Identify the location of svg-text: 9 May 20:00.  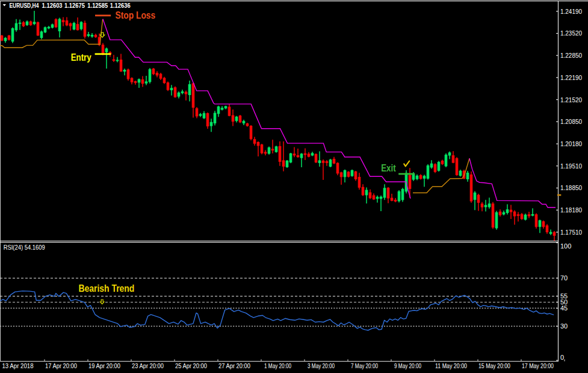
(408, 366).